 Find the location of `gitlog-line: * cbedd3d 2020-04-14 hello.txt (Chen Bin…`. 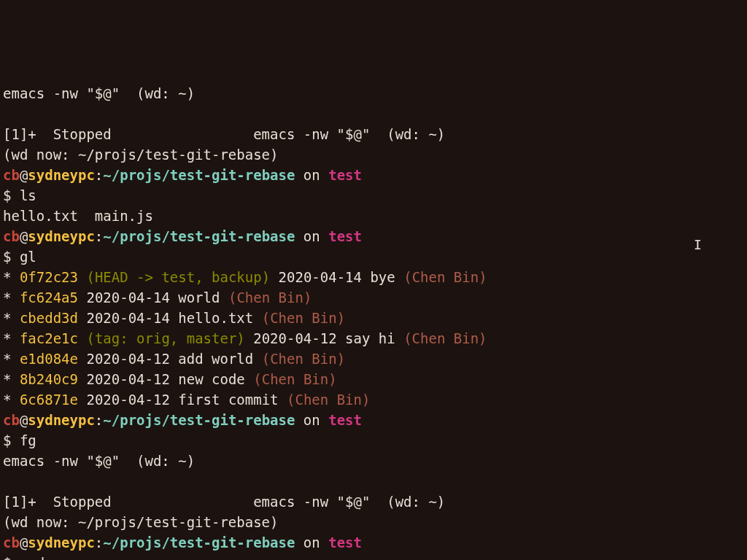

gitlog-line: * cbedd3d 2020-04-14 hello.txt (Chen Bin… is located at coordinates (174, 318).